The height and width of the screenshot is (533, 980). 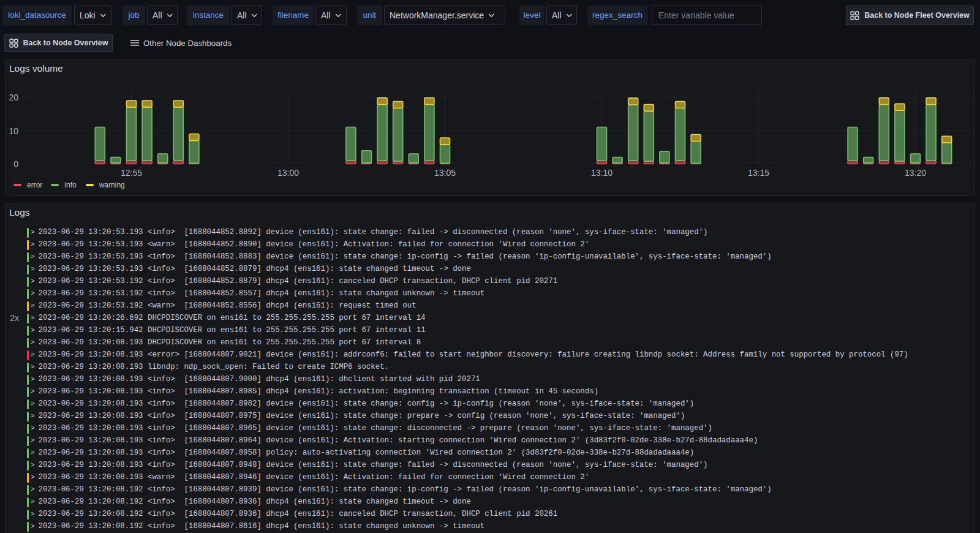 I want to click on svg-text: 13:20, so click(x=915, y=173).